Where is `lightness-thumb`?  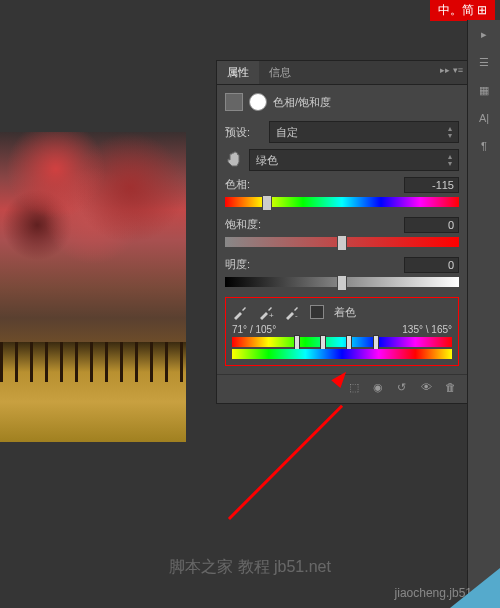 lightness-thumb is located at coordinates (342, 283).